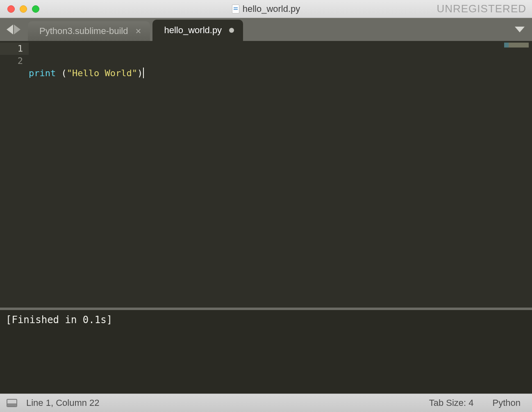  Describe the element at coordinates (66, 403) in the screenshot. I see `cursor-position: Line 1, Column 22` at that location.